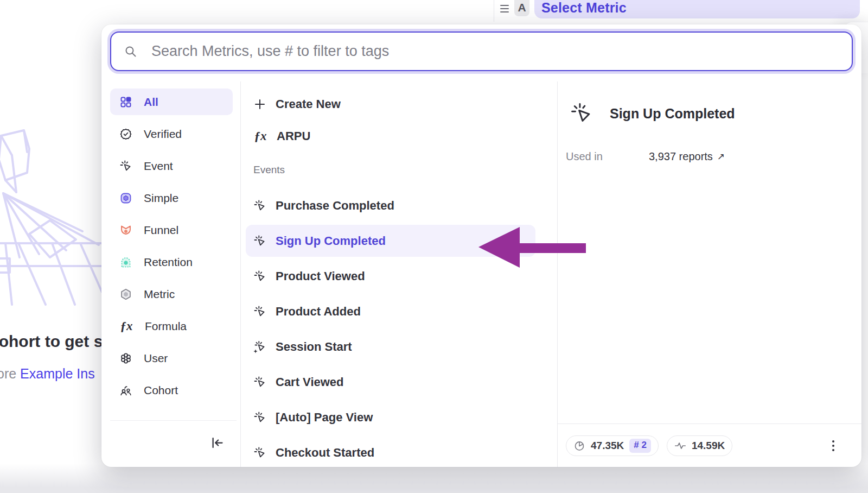 Image resolution: width=868 pixels, height=493 pixels. What do you see at coordinates (174, 444) in the screenshot?
I see `sidebar-footer` at bounding box center [174, 444].